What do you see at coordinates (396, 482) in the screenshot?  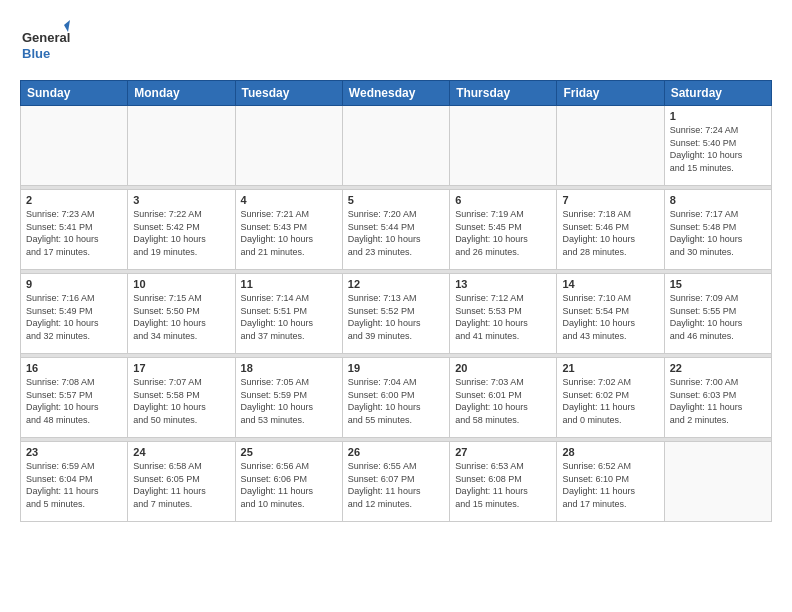 I see `calendar-week-row: 23Sunrise: 6:59 AM Sunset: 6:04 PM Dayli…` at bounding box center [396, 482].